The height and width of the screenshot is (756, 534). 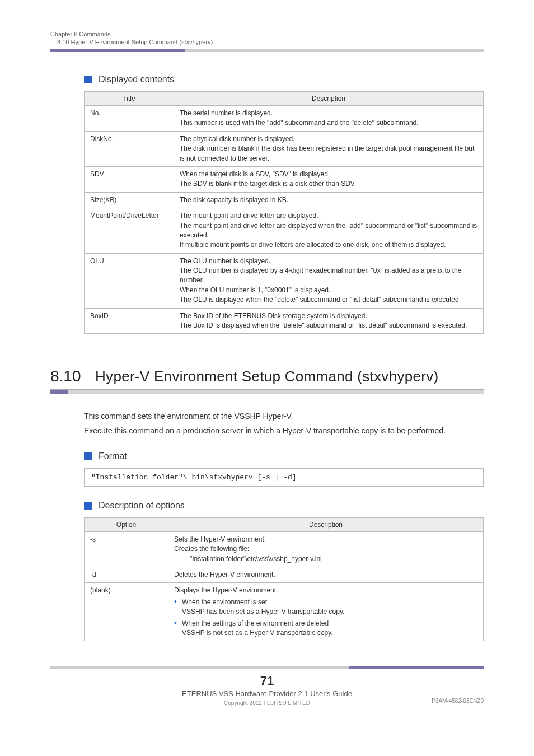 What do you see at coordinates (284, 200) in the screenshot?
I see `table-row: Size(KB) The disk capacity is displayed …` at bounding box center [284, 200].